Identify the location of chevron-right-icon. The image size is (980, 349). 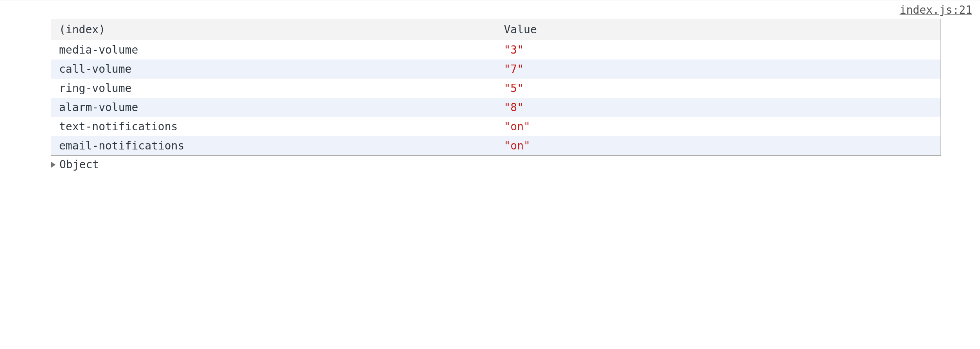
(53, 165).